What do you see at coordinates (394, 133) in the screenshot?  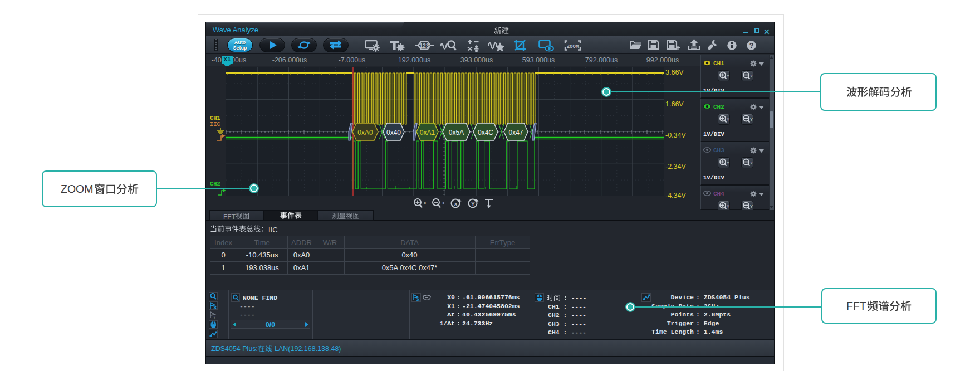 I see `svg-text: 0x40` at bounding box center [394, 133].